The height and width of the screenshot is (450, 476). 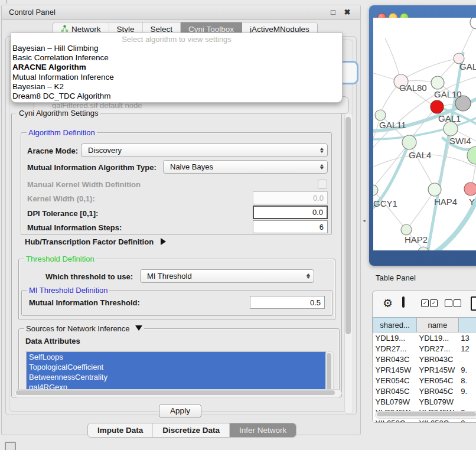 I want to click on table-row: YBL079WYBL079W, so click(x=425, y=402).